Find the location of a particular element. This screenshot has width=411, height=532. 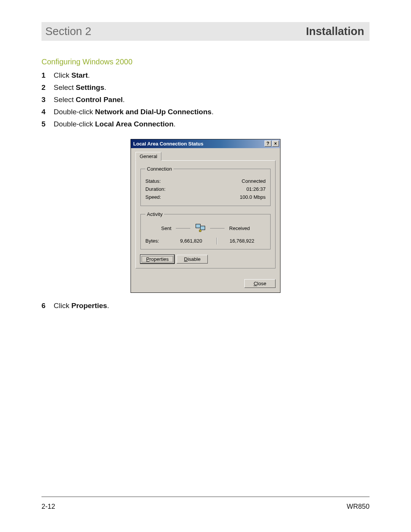

duration-row: Duration: 01:26:37 is located at coordinates (206, 189).